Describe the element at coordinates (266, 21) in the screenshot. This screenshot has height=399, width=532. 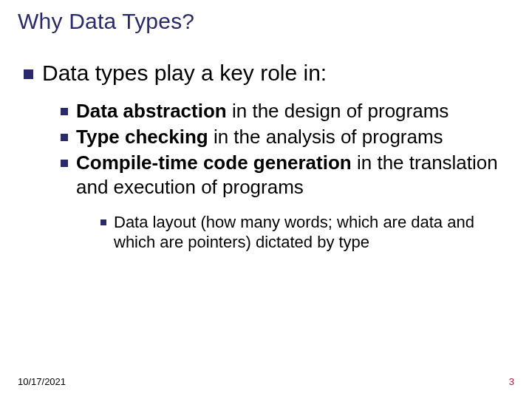
I see `slide-title: Why Data Types?` at that location.